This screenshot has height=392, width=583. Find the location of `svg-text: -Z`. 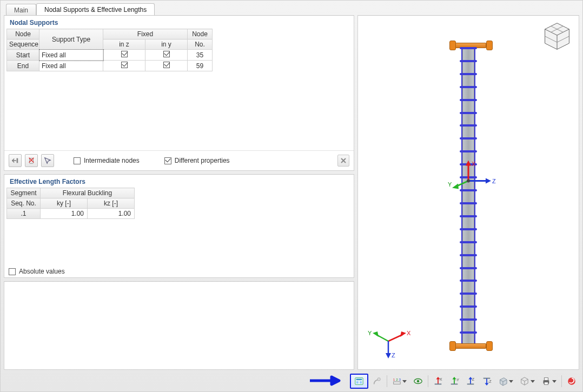

svg-text: -Z is located at coordinates (490, 382).